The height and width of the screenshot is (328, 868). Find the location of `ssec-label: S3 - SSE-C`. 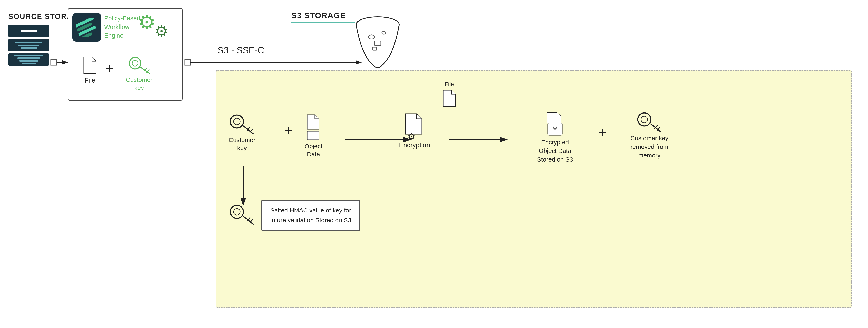

ssec-label: S3 - SSE-C is located at coordinates (241, 50).